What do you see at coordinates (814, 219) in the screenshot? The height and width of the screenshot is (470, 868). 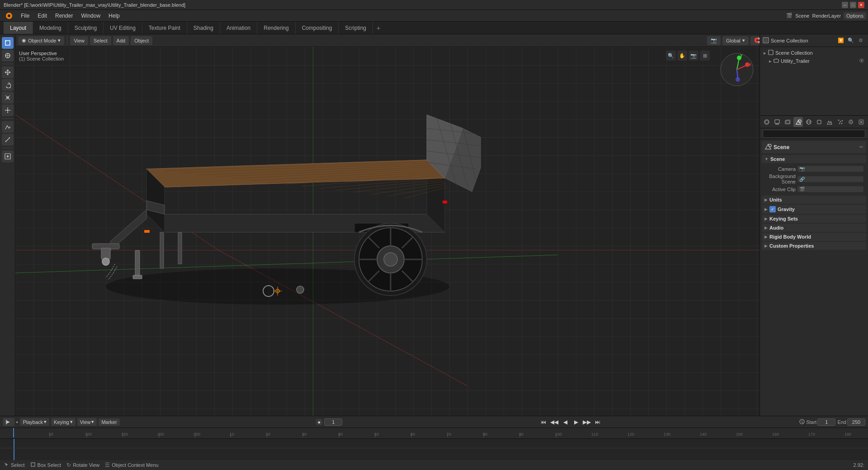 I see `keying-sets-section-header: ▶ Keying Sets` at bounding box center [814, 219].